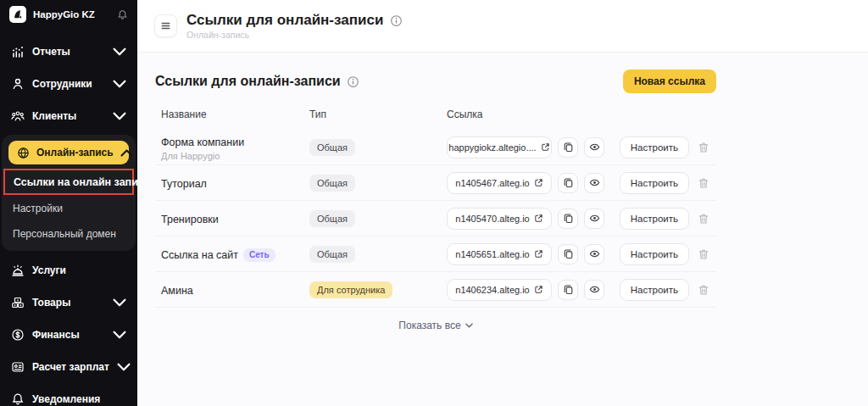  Describe the element at coordinates (503, 26) in the screenshot. I see `topbar: Ссылки для онлайн-записи Онлайн-запись` at that location.